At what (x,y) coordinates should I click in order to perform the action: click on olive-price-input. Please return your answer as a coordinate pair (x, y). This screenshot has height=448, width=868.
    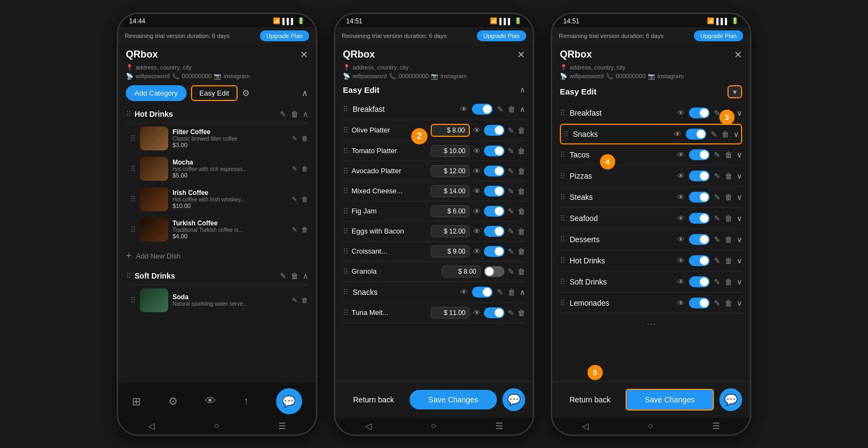
    Looking at the image, I should click on (450, 130).